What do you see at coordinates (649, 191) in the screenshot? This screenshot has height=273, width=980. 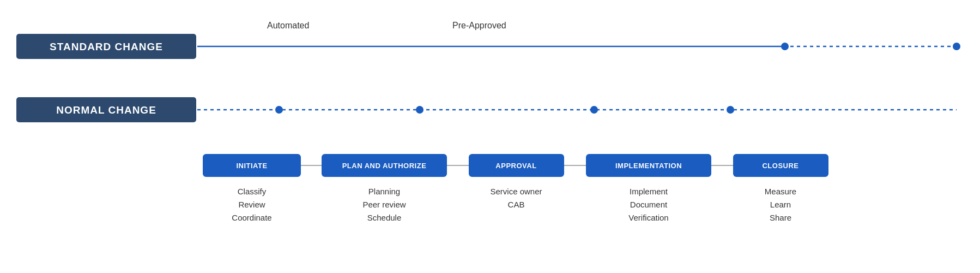 I see `svg-text: Implement` at bounding box center [649, 191].